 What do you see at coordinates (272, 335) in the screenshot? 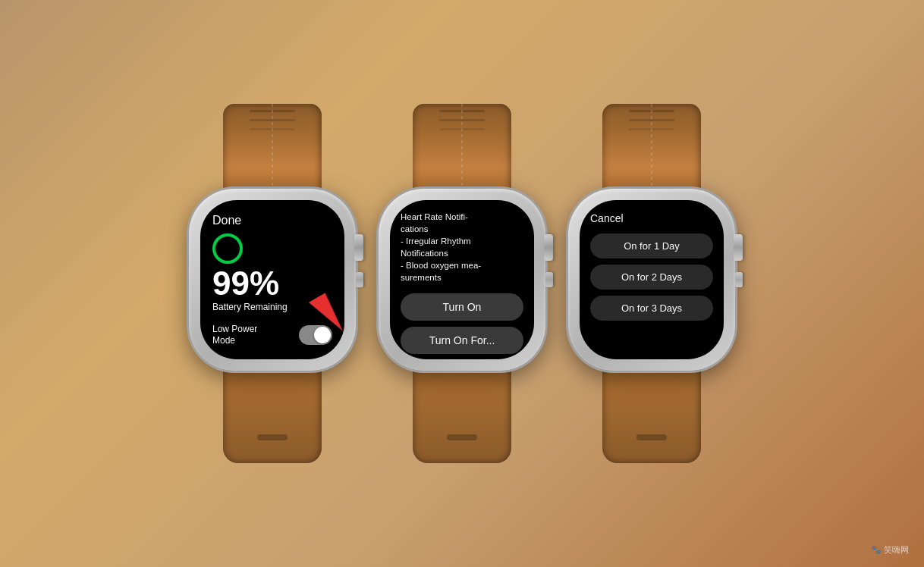
I see `low-power-row: Low PowerMode` at bounding box center [272, 335].